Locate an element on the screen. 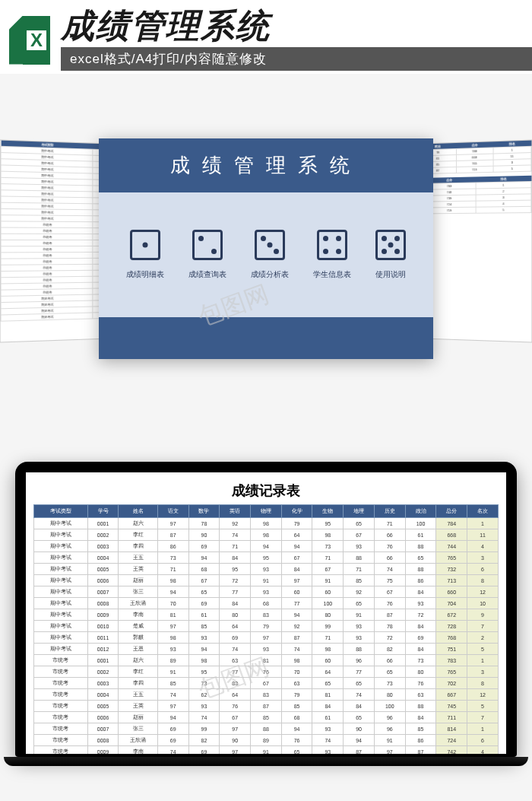 The image size is (532, 801). table-row: 市统考0008王欣涵6982908976749491867246 is located at coordinates (266, 741).